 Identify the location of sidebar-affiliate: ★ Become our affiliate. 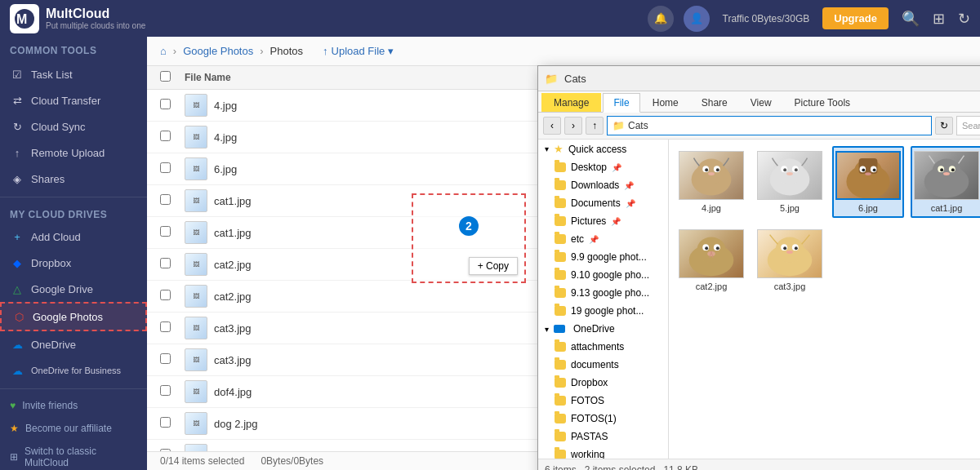
(74, 428).